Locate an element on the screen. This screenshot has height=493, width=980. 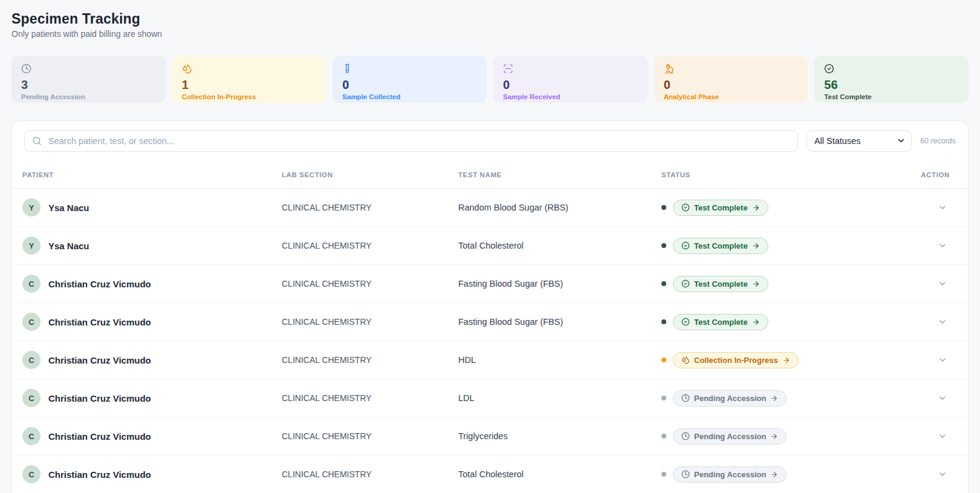
search-input is located at coordinates (418, 141).